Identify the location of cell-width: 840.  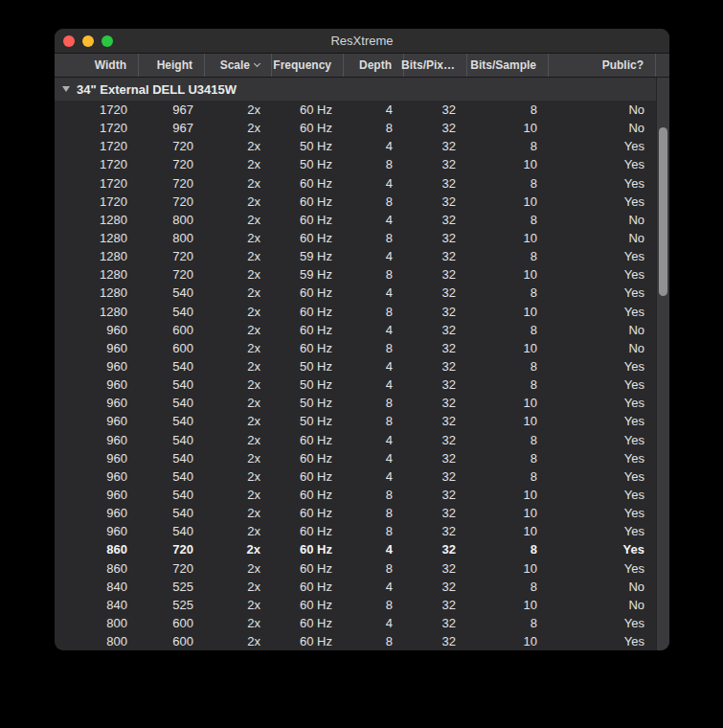
(97, 605).